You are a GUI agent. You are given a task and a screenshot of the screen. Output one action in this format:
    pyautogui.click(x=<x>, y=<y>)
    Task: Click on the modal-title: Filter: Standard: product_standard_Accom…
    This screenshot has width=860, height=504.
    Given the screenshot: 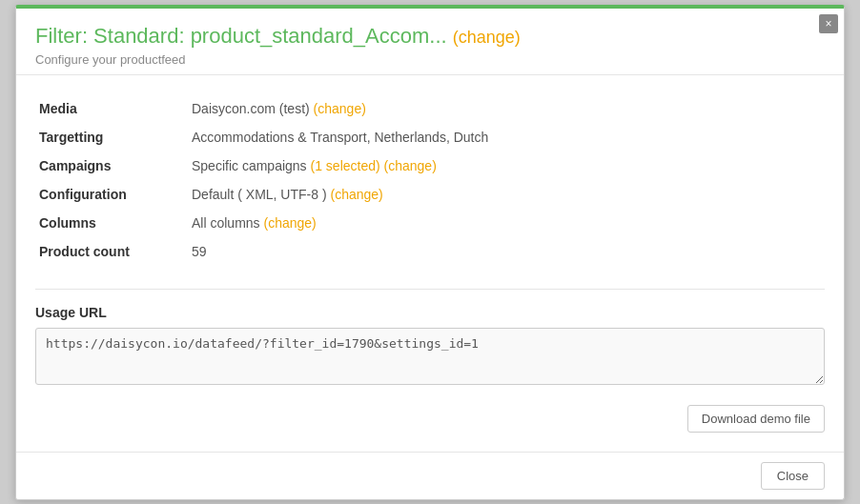 What is the action you would take?
    pyautogui.click(x=430, y=36)
    